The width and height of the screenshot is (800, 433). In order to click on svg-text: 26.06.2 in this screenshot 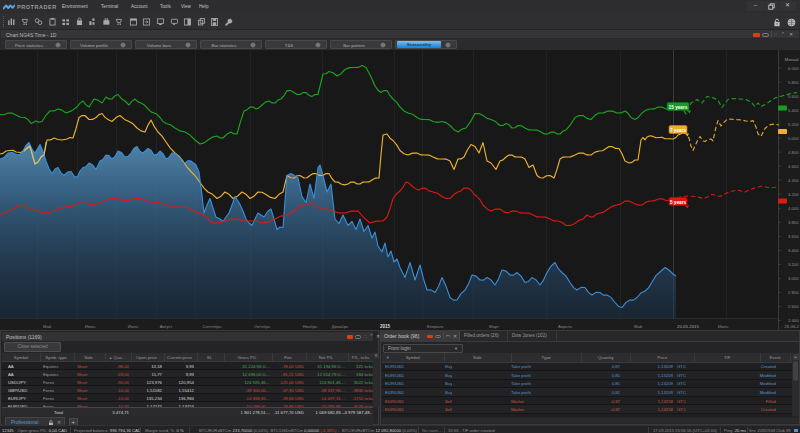, I will do `click(792, 326)`.